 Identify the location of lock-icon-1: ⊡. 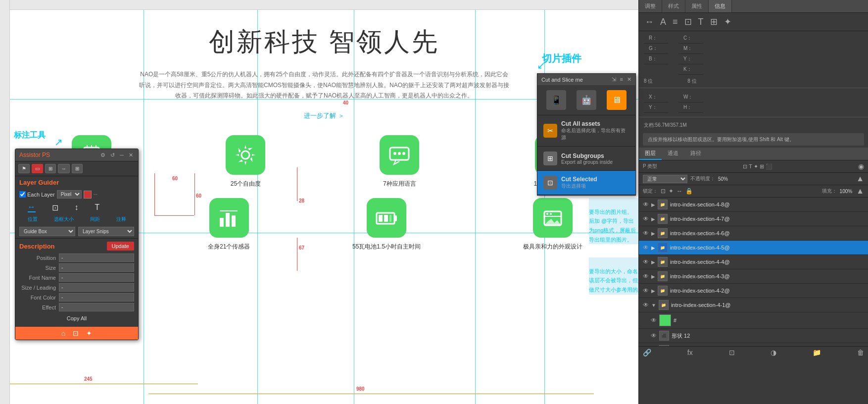
(663, 191).